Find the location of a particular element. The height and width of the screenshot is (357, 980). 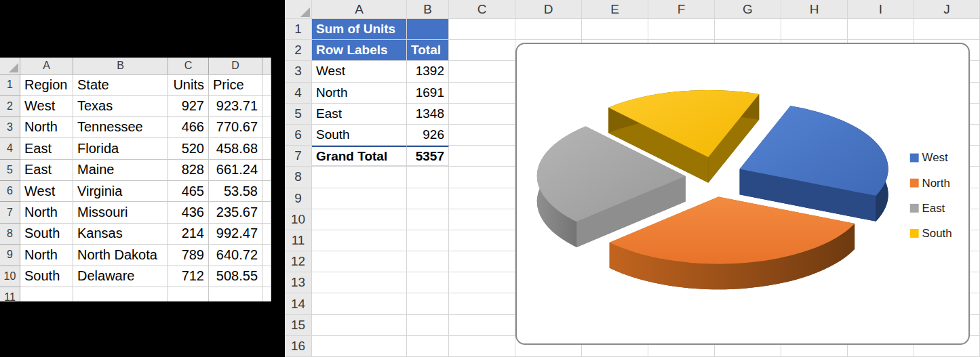

l-cell-D8: 992.47 is located at coordinates (236, 234).